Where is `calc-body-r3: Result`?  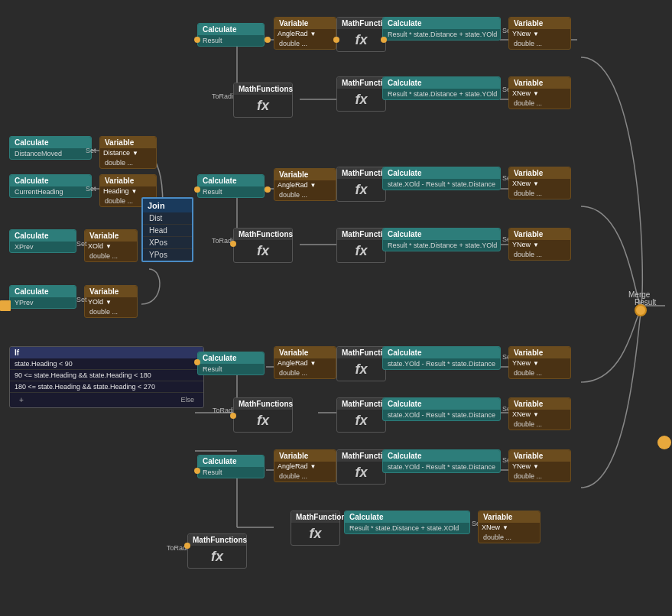
calc-body-r3: Result is located at coordinates (231, 369).